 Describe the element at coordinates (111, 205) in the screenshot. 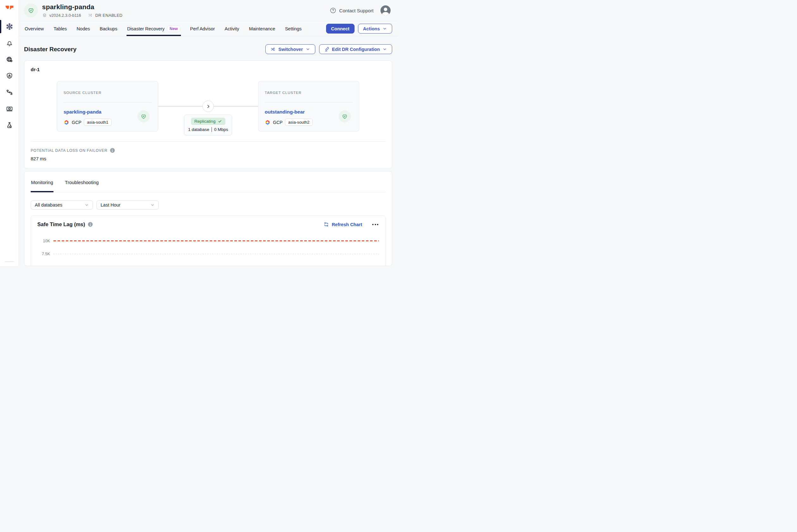

I see `time-range-select-value: Last Hour` at that location.